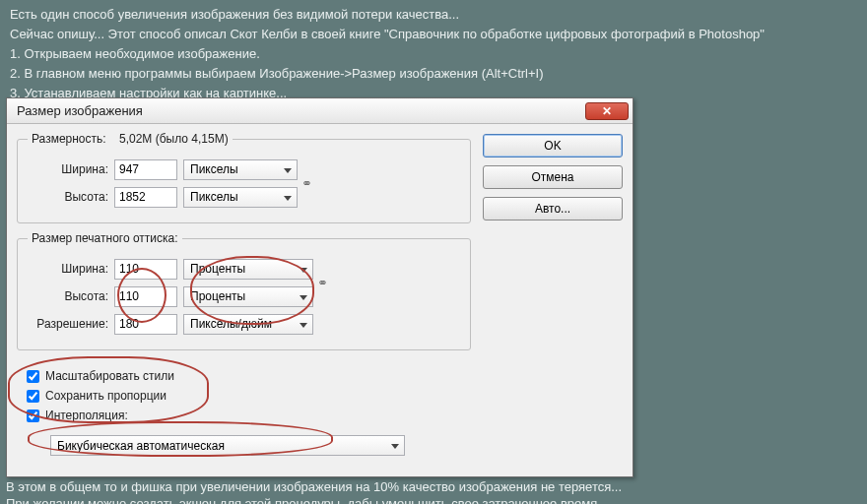  Describe the element at coordinates (246, 415) in the screenshot. I see `resample-checkbox: Интерполяция:` at that location.